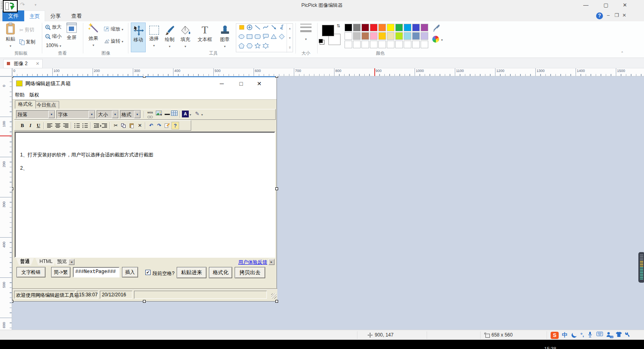 The height and width of the screenshot is (349, 644). Describe the element at coordinates (586, 5) in the screenshot. I see `minimize-button: —` at that location.